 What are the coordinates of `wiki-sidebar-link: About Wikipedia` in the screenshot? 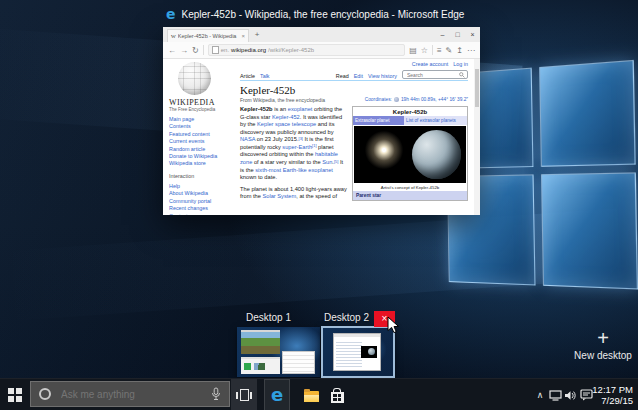 It's located at (202, 194).